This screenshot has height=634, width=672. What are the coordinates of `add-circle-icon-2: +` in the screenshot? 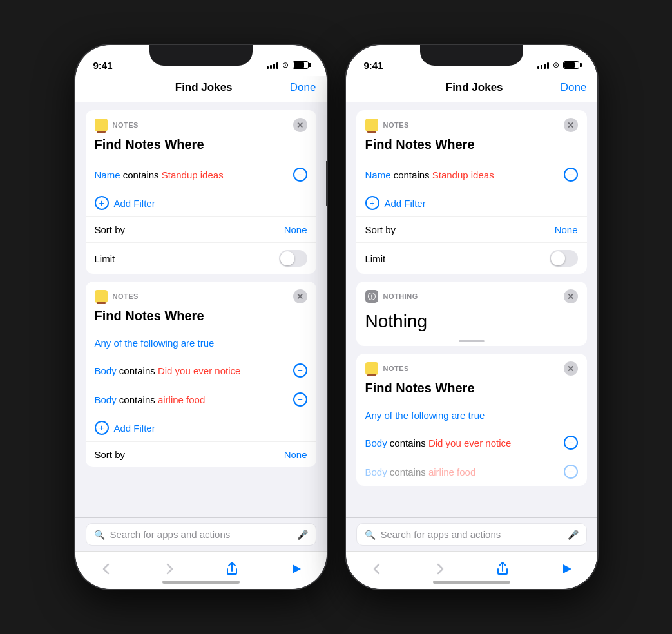 It's located at (102, 428).